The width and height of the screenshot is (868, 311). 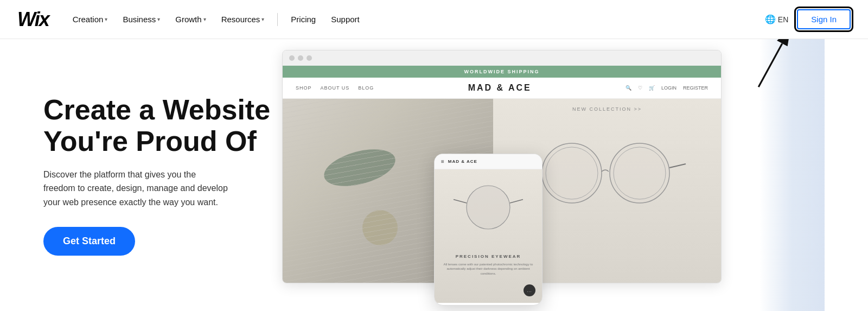 What do you see at coordinates (157, 175) in the screenshot?
I see `hero-left-content: Create a WebsiteYou're Proud Of Discover…` at bounding box center [157, 175].